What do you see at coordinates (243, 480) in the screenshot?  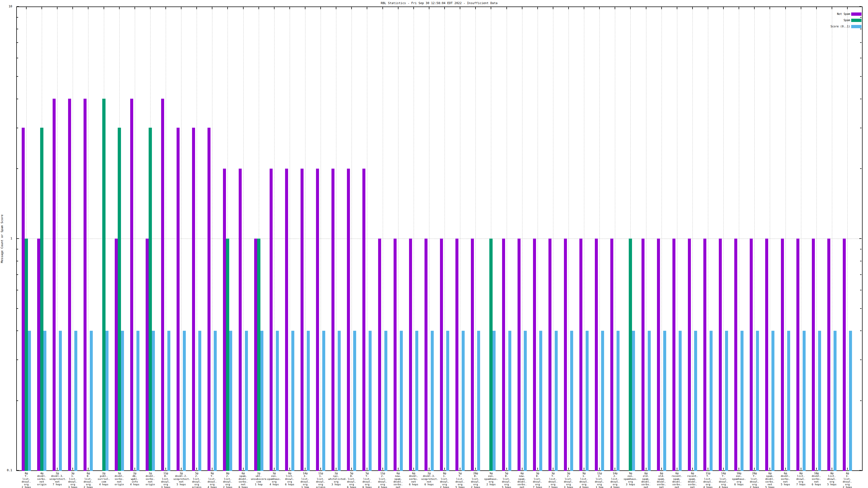 I see `x-axis-label: 6@ spam. dnsbl. sorbs. net 6 hops` at bounding box center [243, 480].